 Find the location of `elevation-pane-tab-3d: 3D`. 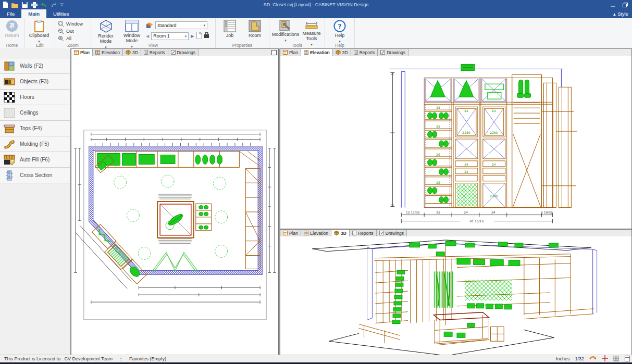

elevation-pane-tab-3d: 3D is located at coordinates (342, 52).